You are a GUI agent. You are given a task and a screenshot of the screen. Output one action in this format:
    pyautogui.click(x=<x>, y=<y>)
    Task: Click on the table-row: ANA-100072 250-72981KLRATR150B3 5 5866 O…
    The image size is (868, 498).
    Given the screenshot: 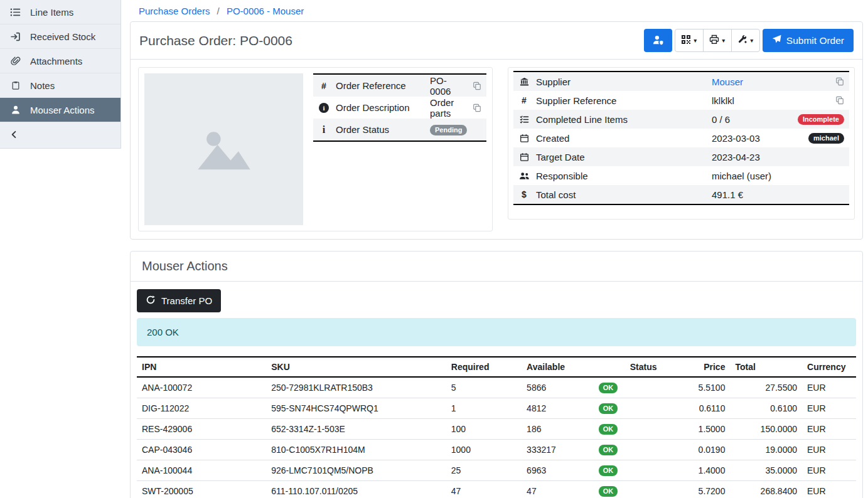 What is the action you would take?
    pyautogui.click(x=496, y=388)
    